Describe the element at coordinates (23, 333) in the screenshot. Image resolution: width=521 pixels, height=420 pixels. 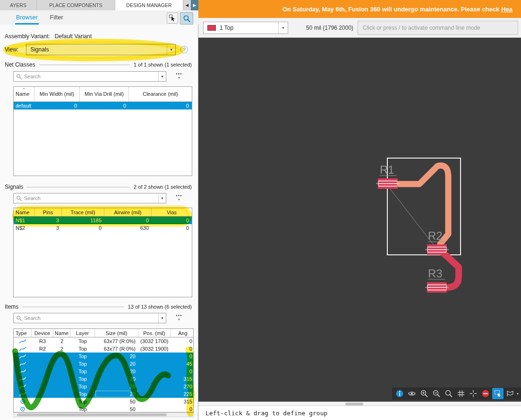
I see `column-header: ^Type` at that location.